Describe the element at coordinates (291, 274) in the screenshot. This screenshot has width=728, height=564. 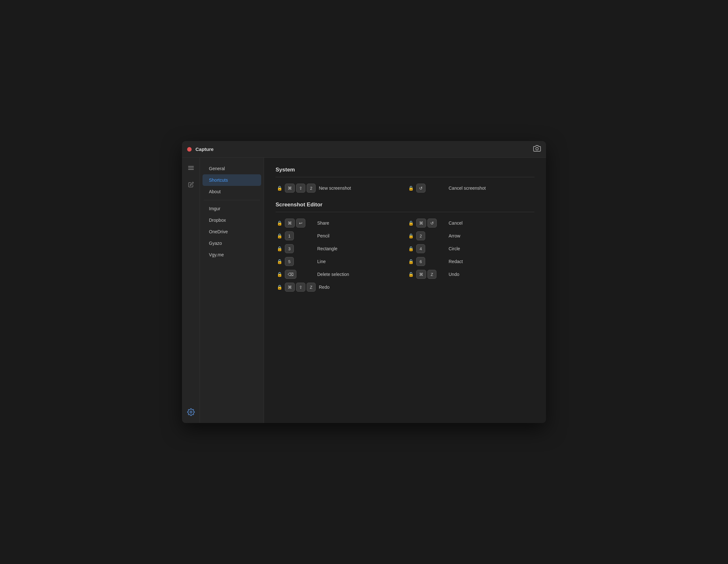
I see `key-backspace-delete: ⌫` at that location.